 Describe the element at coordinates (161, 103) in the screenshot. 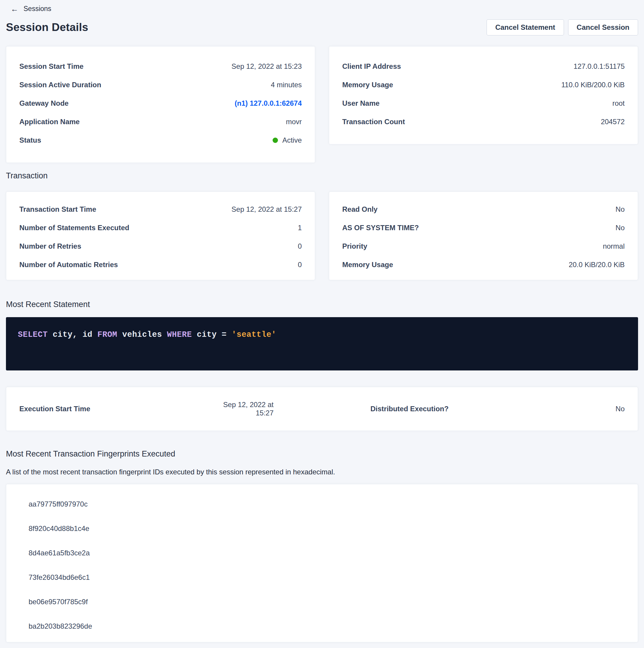

I see `gateway-node-row: Gateway Node(n1) 127.0.0.1:62674` at that location.